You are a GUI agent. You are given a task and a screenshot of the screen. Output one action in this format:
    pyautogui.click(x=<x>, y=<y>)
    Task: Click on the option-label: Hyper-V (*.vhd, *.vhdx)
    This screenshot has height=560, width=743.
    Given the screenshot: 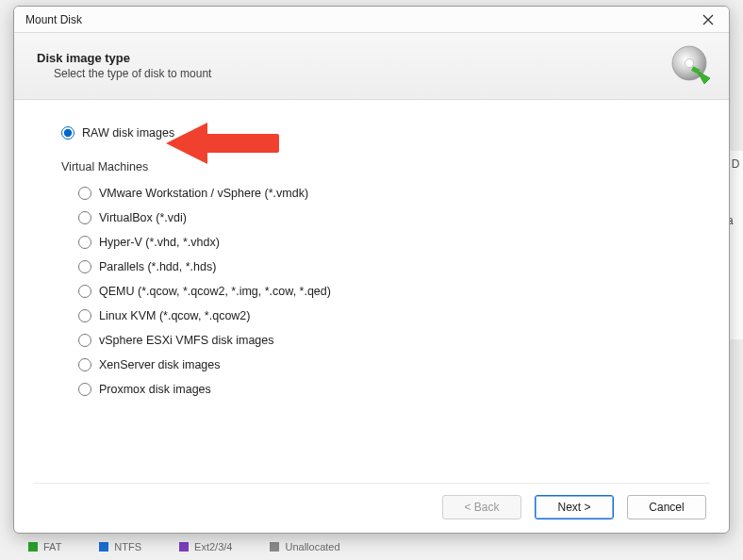 What is the action you would take?
    pyautogui.click(x=159, y=242)
    